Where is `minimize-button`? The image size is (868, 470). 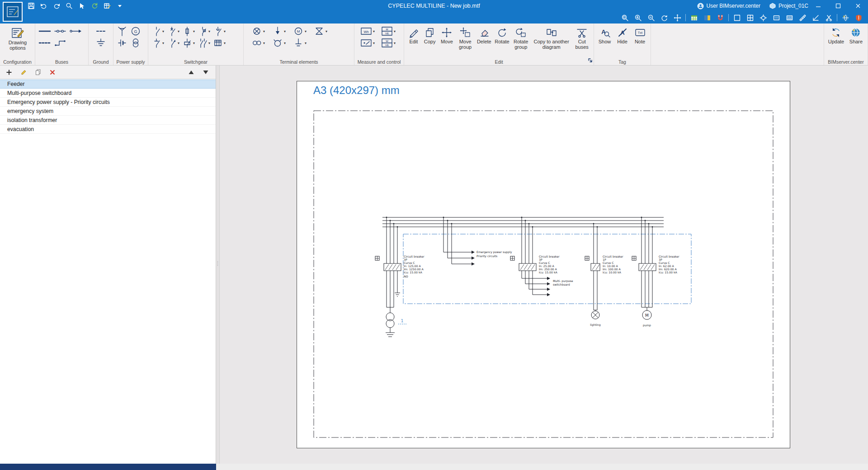 minimize-button is located at coordinates (818, 6).